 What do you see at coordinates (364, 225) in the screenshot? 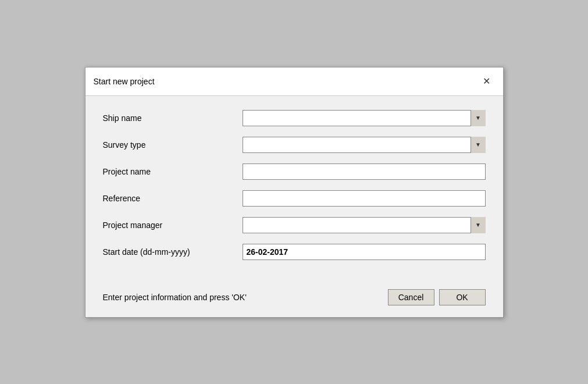
I see `project-manager-control: ▼` at bounding box center [364, 225].